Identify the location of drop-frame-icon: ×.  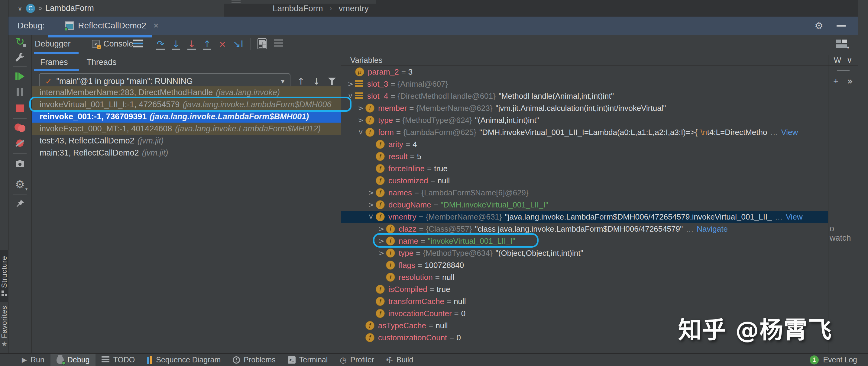
(222, 44).